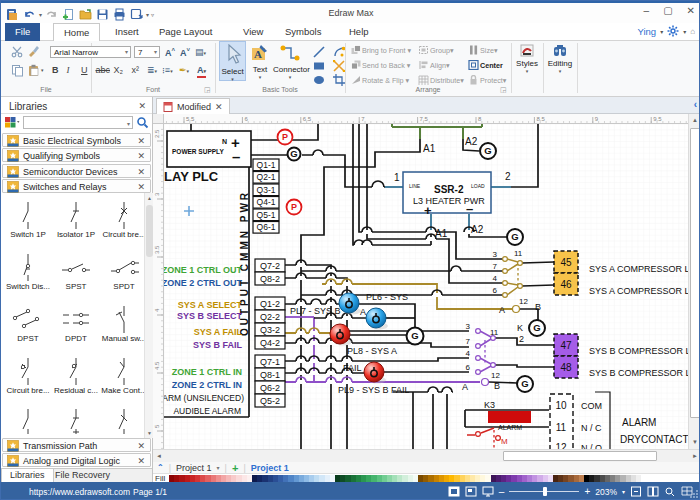 Image resolution: width=700 pixels, height=500 pixels. Describe the element at coordinates (303, 32) in the screenshot. I see `tab-symbols: Symbols` at that location.